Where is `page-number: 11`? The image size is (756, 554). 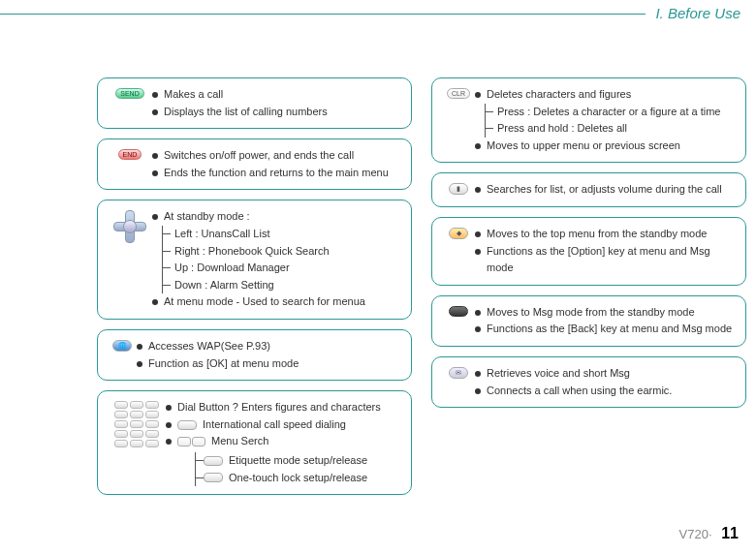
page-number: 11 is located at coordinates (730, 533).